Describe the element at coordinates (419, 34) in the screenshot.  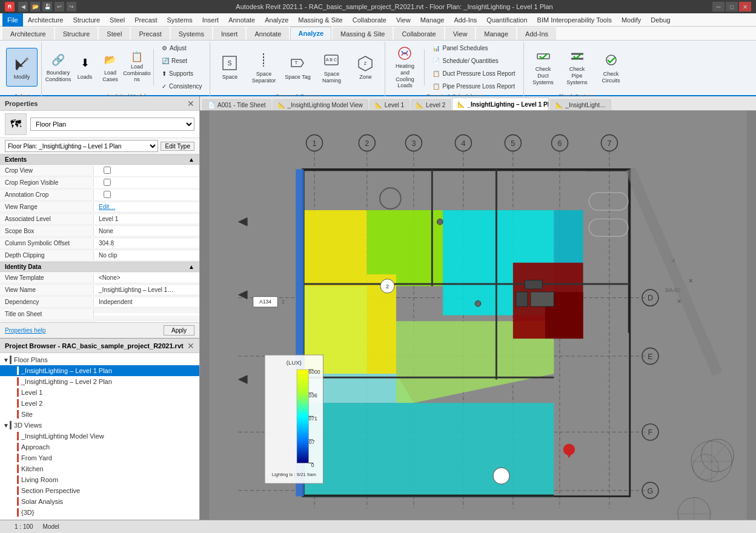
I see `tab-collaborate: Collaborate` at that location.